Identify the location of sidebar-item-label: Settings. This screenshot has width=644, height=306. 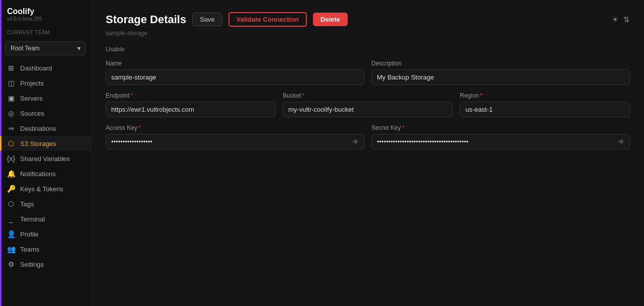
(32, 265).